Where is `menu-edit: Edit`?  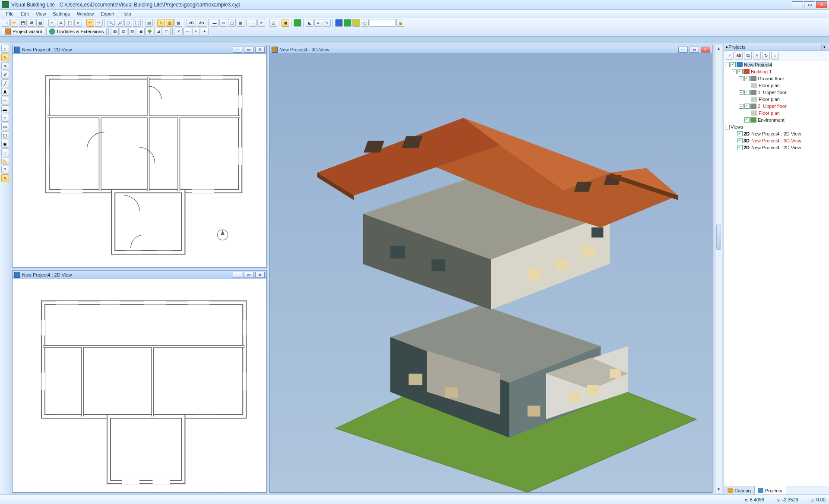 menu-edit: Edit is located at coordinates (25, 14).